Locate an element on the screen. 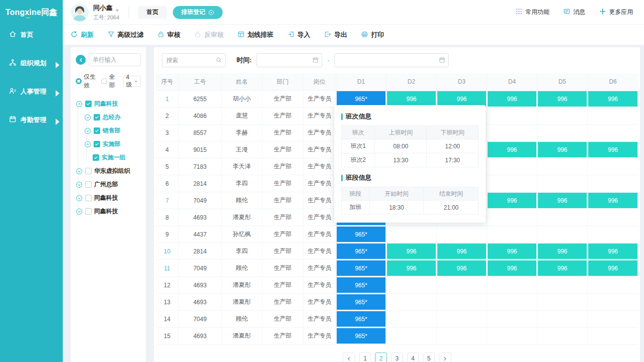 The width and height of the screenshot is (644, 362). row-number-cell: 4 is located at coordinates (167, 149).